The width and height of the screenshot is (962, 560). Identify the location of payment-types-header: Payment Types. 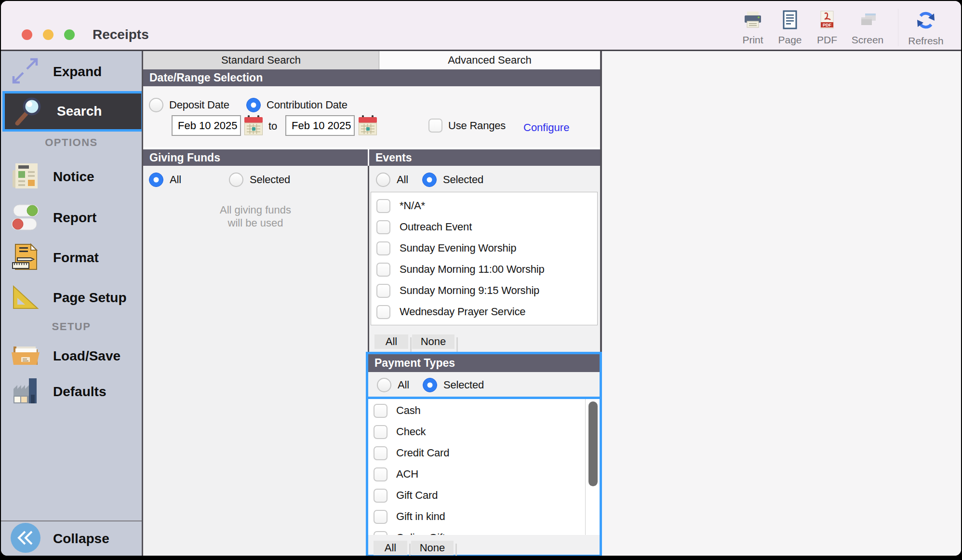
(484, 363).